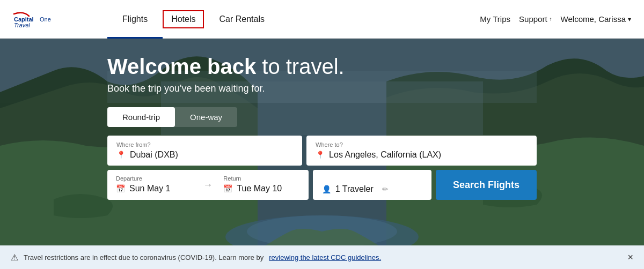 This screenshot has height=269, width=644. I want to click on trip-type-tabs: Round-trip One-way, so click(172, 117).